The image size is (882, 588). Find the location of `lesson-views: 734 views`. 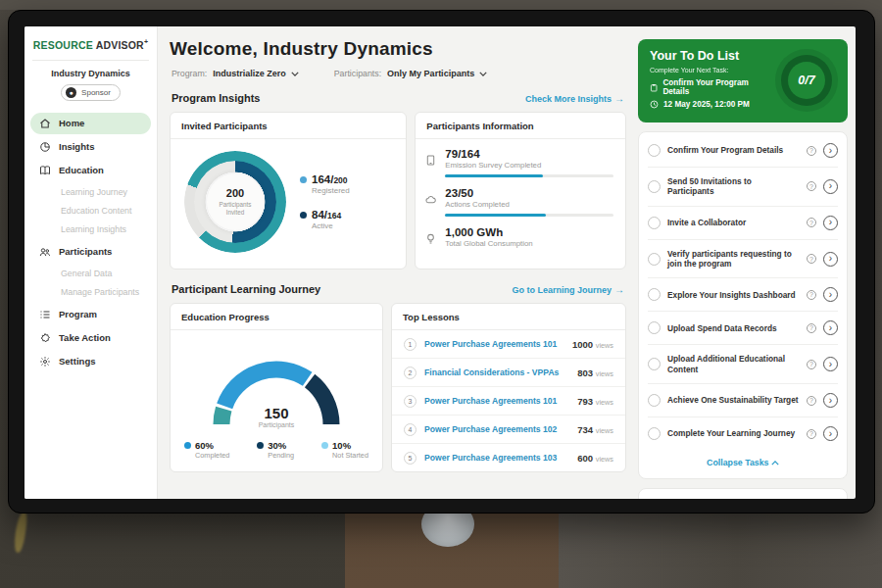

lesson-views: 734 views is located at coordinates (596, 429).